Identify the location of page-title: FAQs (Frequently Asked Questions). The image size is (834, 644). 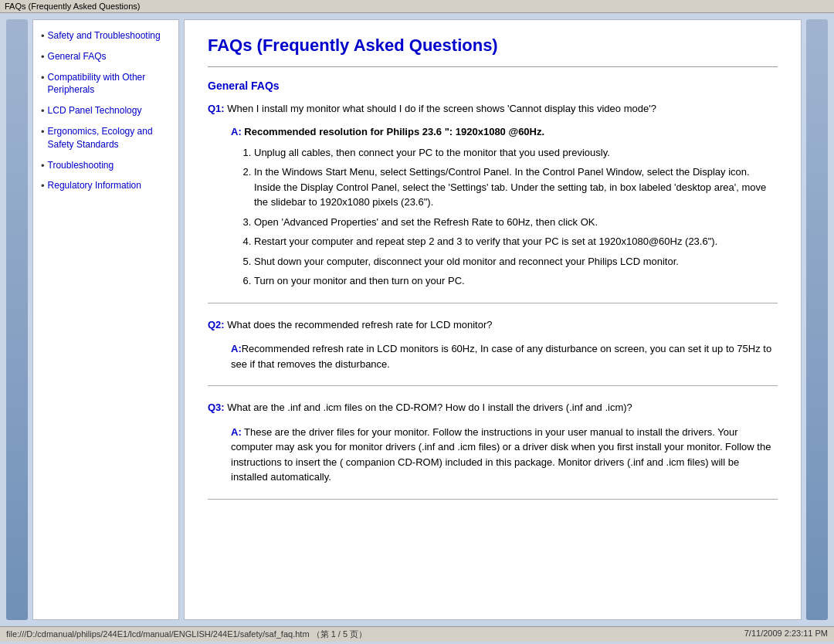
(493, 46).